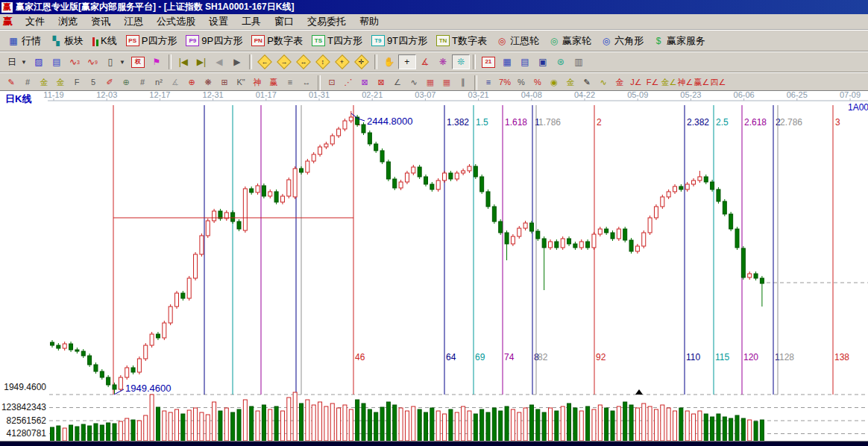 The height and width of the screenshot is (446, 868). What do you see at coordinates (554, 82) in the screenshot?
I see `gold-circle-tool: ◉` at bounding box center [554, 82].